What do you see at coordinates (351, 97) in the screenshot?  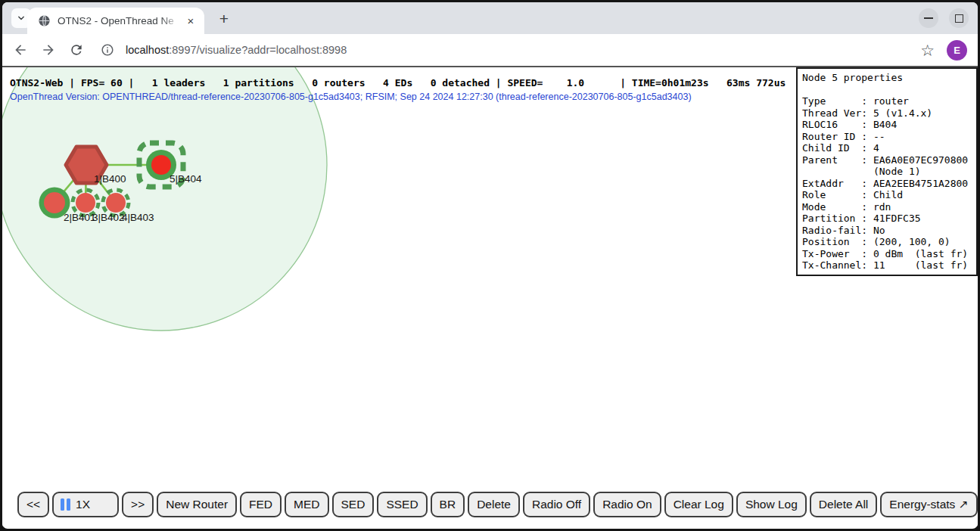 I see `openthread-version-line: OpenThread Version: OPENTHREAD/thread-re…` at bounding box center [351, 97].